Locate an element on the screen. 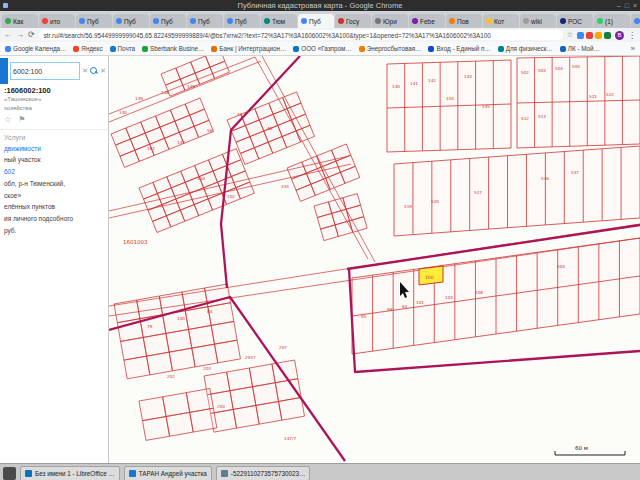 Image resolution: width=640 pixels, height=480 pixels. chrome-app-icon is located at coordinates (6, 6).